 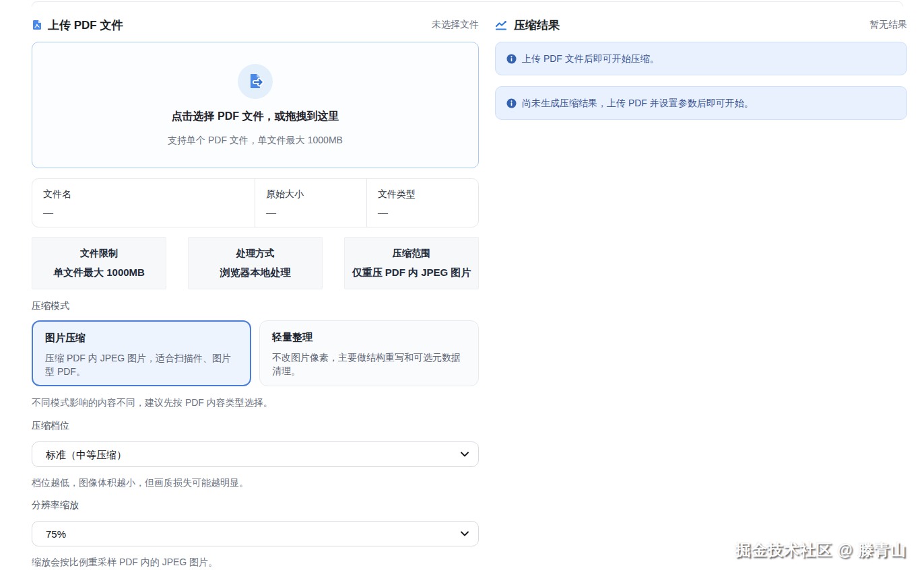 I want to click on file-info-table: 文件名 — 原始大小 — 文件类型 —, so click(x=255, y=203).